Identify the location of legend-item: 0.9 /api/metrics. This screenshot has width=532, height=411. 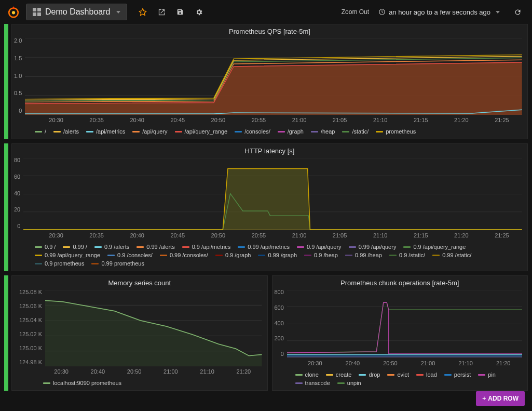
(207, 247).